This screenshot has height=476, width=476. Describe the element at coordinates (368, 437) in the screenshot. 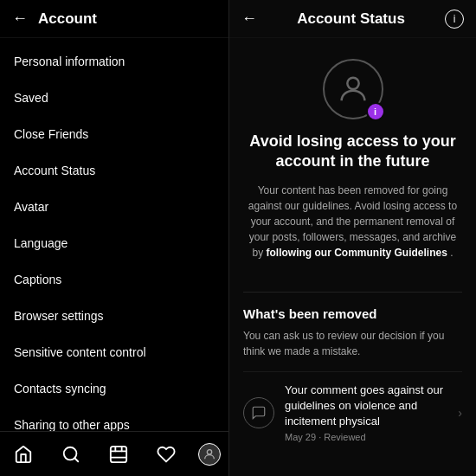

I see `removed-item-meta: May 29 · Reviewed` at that location.